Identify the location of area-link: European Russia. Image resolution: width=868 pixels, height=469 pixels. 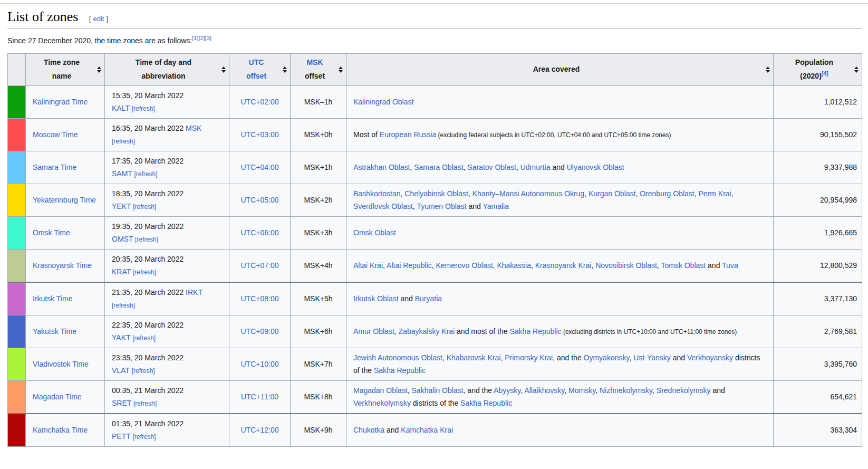
(408, 135).